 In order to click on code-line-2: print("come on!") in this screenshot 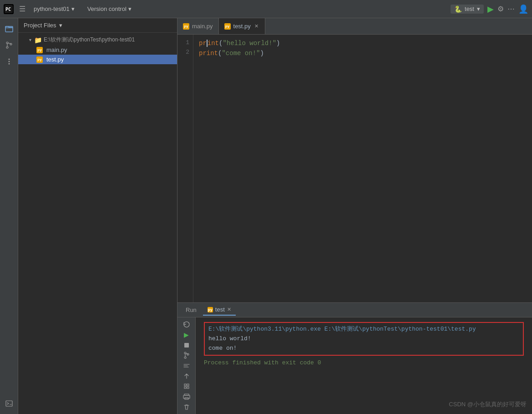, I will do `click(363, 53)`.